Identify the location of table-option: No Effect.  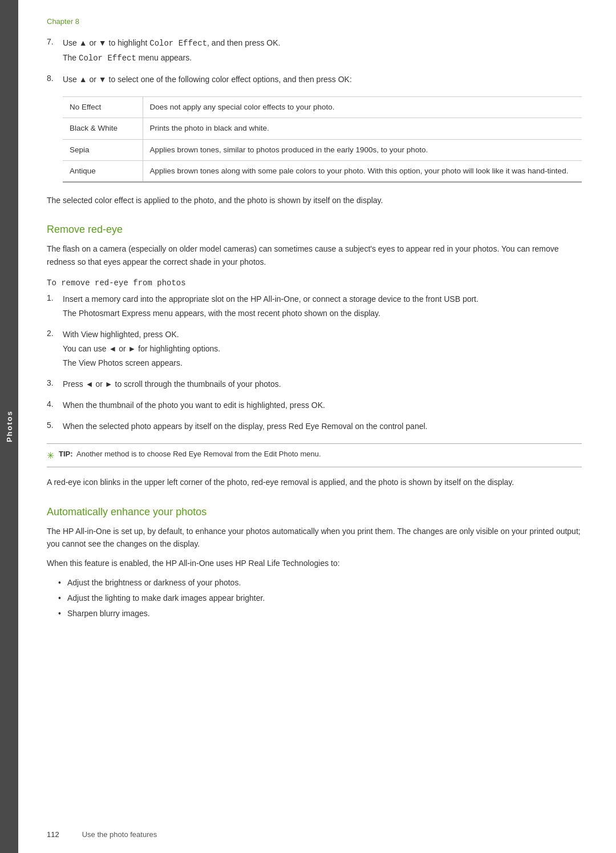
(103, 107).